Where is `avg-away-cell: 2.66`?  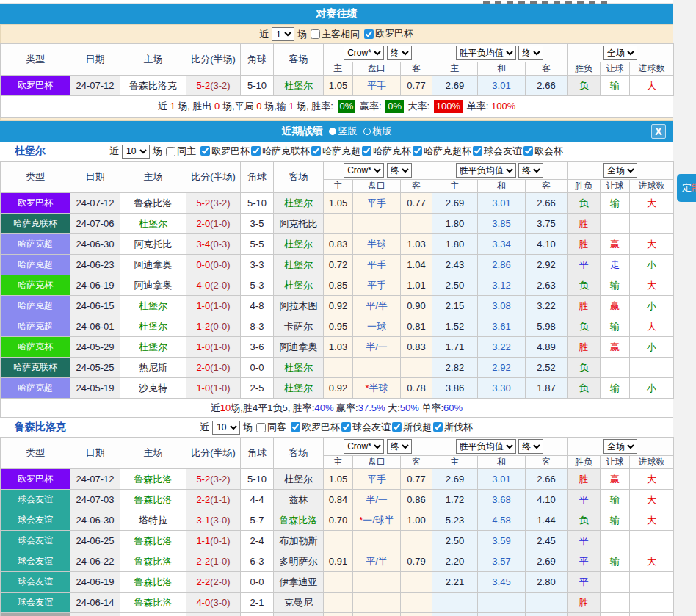
avg-away-cell: 2.66 is located at coordinates (546, 86).